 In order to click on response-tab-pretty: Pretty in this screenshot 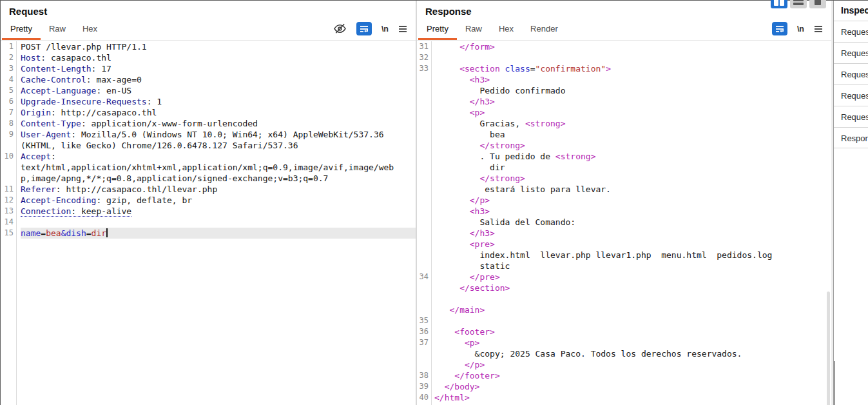, I will do `click(438, 30)`.